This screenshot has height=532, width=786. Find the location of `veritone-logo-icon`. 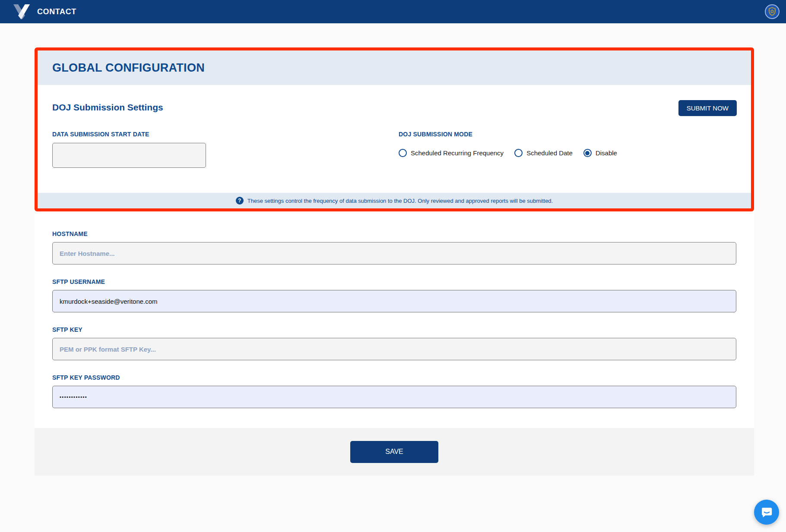

veritone-logo-icon is located at coordinates (22, 12).